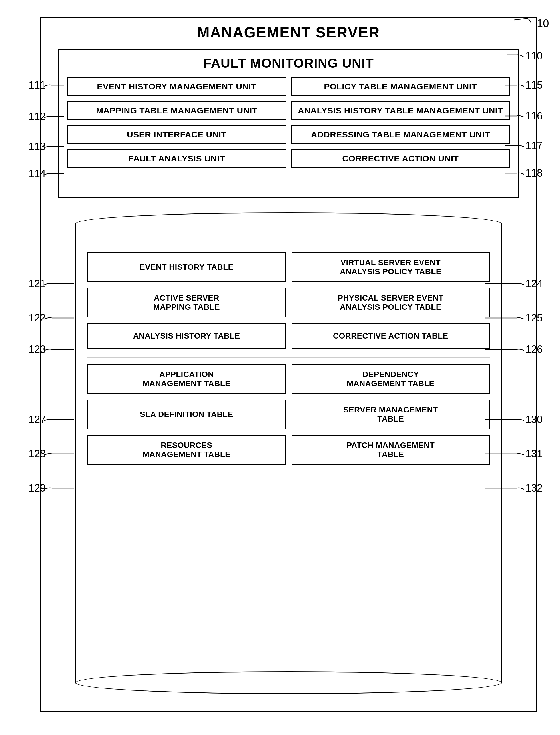 This screenshot has width=560, height=735. I want to click on table-patch-mgmt: PATCH MANAGEMENTTABLE, so click(391, 450).